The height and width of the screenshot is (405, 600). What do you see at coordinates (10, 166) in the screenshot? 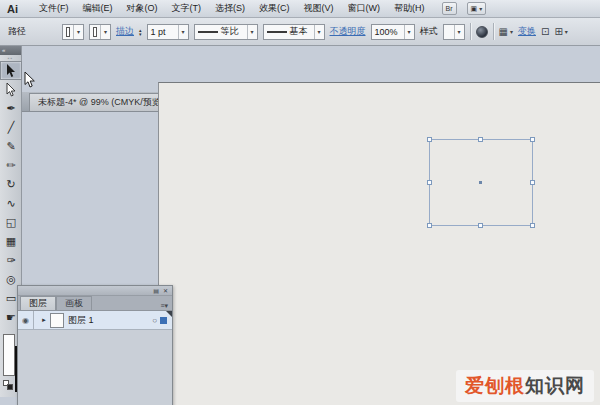
I see `pencil-icon: ✏` at bounding box center [10, 166].